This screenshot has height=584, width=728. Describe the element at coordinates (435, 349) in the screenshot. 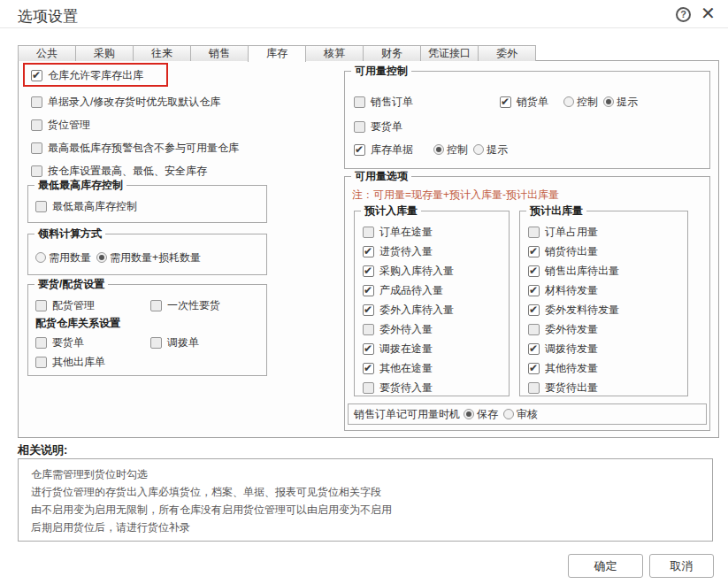

I see `option-row: 调拨在途量` at that location.